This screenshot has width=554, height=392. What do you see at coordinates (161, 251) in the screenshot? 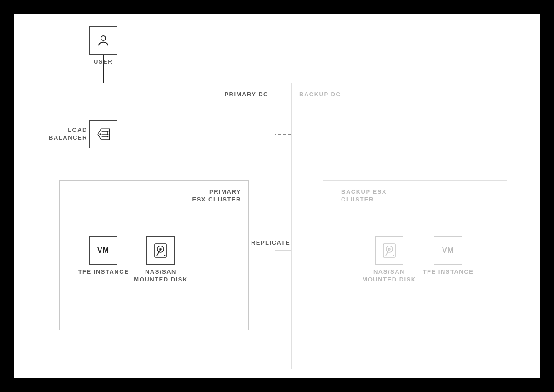
I see `primary-disk-node` at bounding box center [161, 251].